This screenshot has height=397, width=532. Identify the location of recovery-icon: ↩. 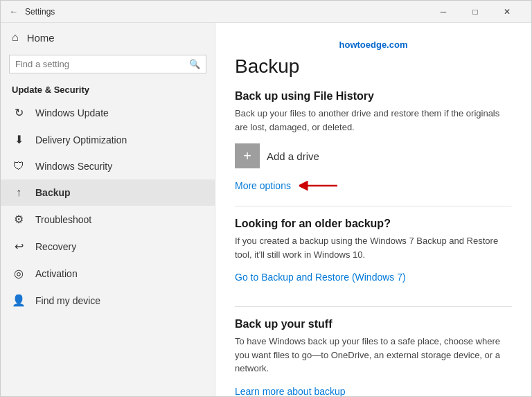
(19, 247).